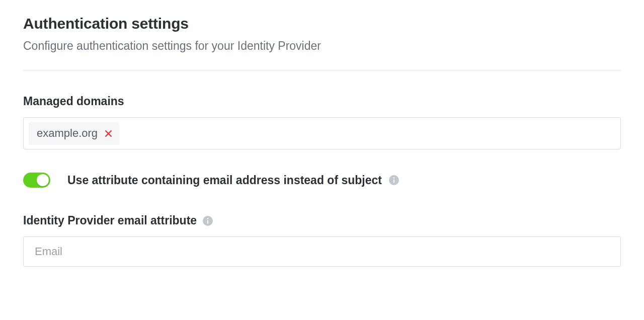 This screenshot has height=320, width=644. What do you see at coordinates (322, 133) in the screenshot?
I see `managed-domains-input: example.org` at bounding box center [322, 133].